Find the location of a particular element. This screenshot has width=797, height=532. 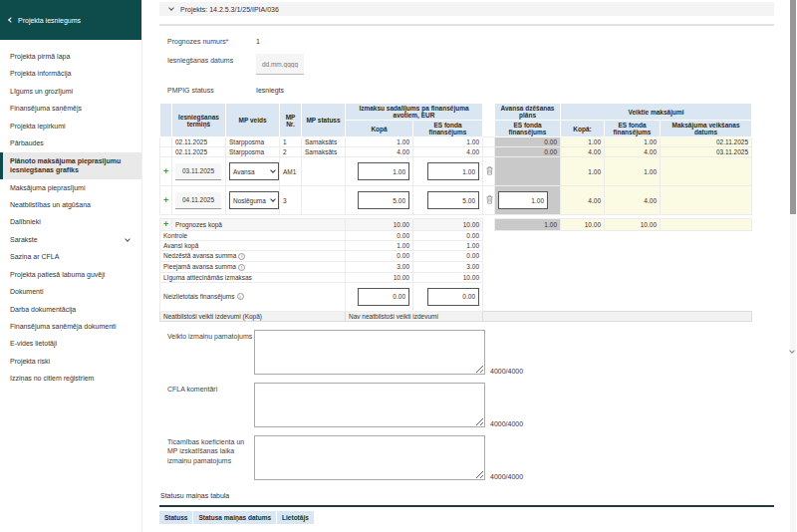

status-col-lietotajs: Lietotājs is located at coordinates (295, 518).